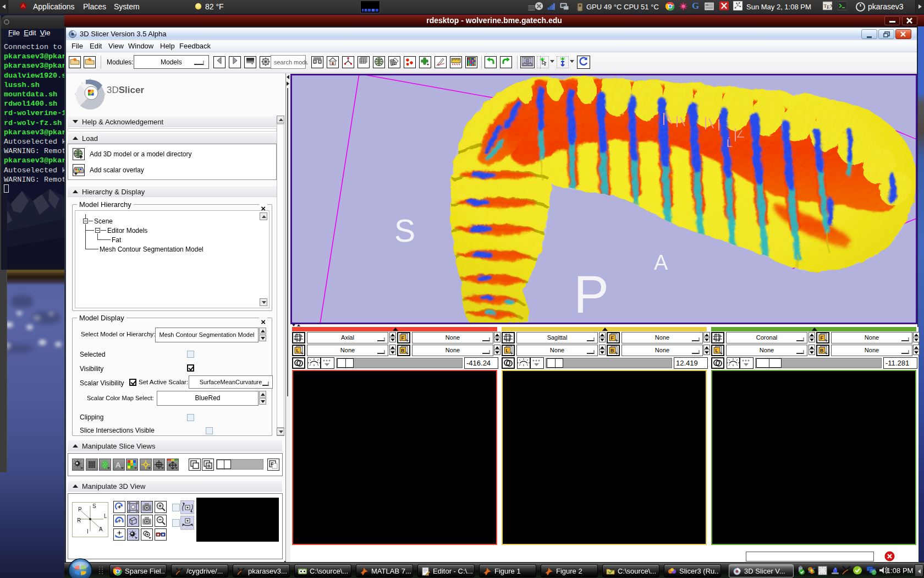 This screenshot has height=578, width=924. What do you see at coordinates (79, 521) in the screenshot?
I see `svg-text: R` at bounding box center [79, 521].